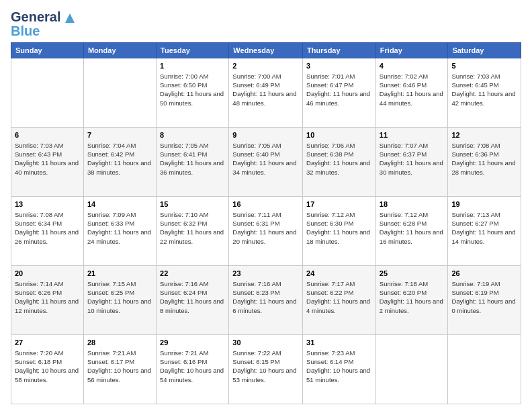 The height and width of the screenshot is (411, 532). Describe the element at coordinates (485, 93) in the screenshot. I see `calendar-cell: 5Sunrise: 7:03 AM Sunset: 6:45 PM Daylig…` at that location.